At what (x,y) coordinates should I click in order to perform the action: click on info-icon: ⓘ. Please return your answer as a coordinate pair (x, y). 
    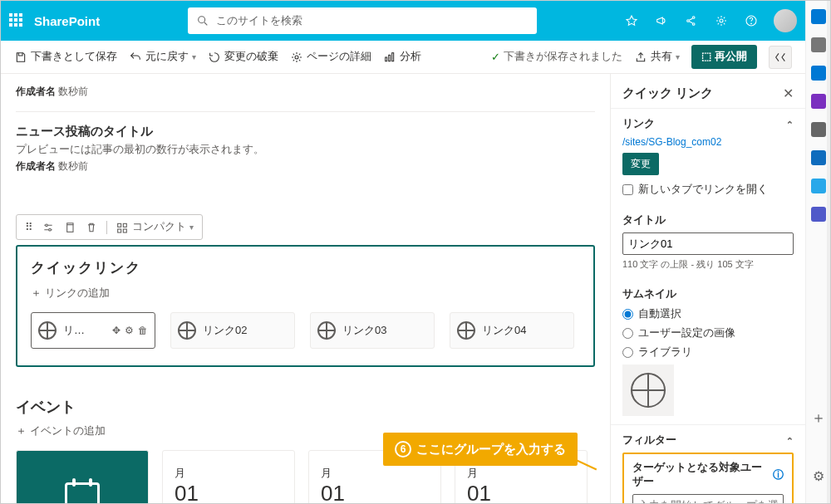
    Looking at the image, I should click on (778, 475).